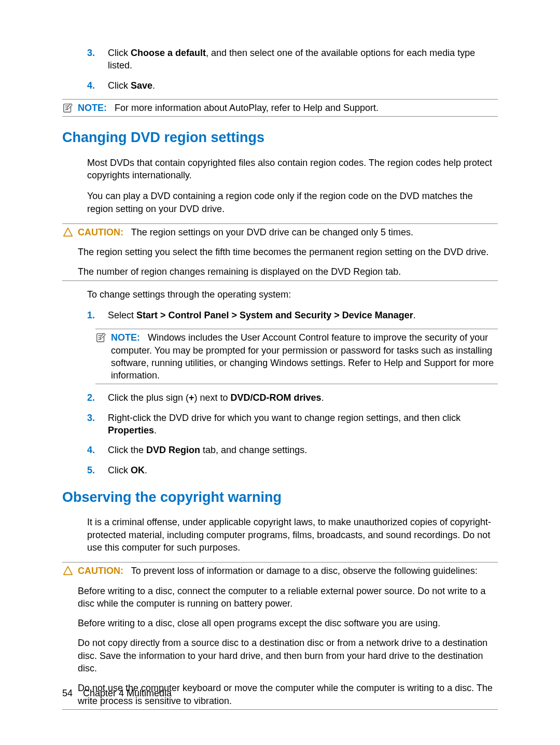  I want to click on list-text: Click Choose a default, and then select …, so click(303, 59).